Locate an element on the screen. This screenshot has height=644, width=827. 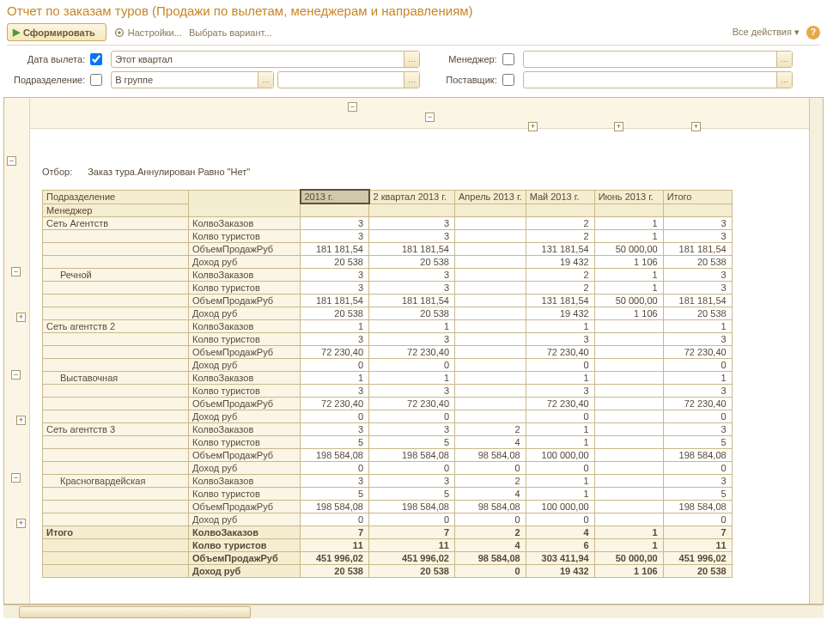
table-row: Сеть агентств 2КолвоЗаказов1111 is located at coordinates (388, 326).